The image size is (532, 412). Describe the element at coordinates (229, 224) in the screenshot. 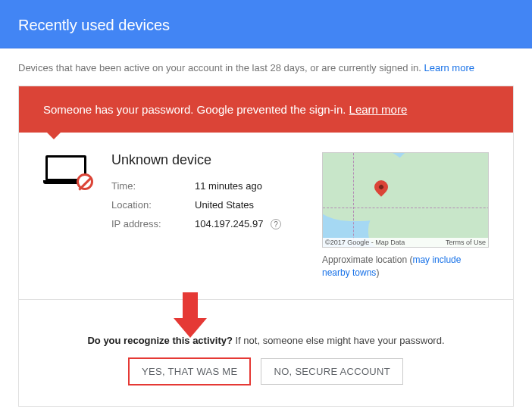

I see `ip-value: 104.197.245.97` at that location.